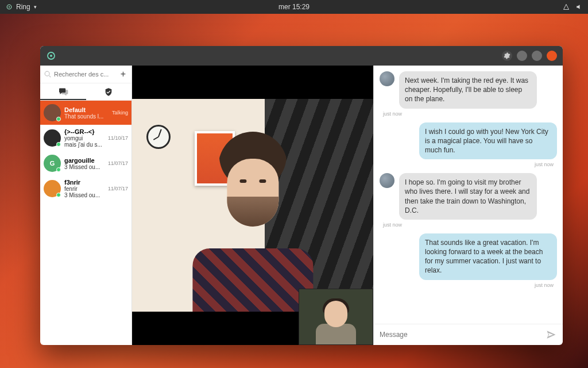 The height and width of the screenshot is (368, 588). Describe the element at coordinates (507, 56) in the screenshot. I see `settings-button` at that location.